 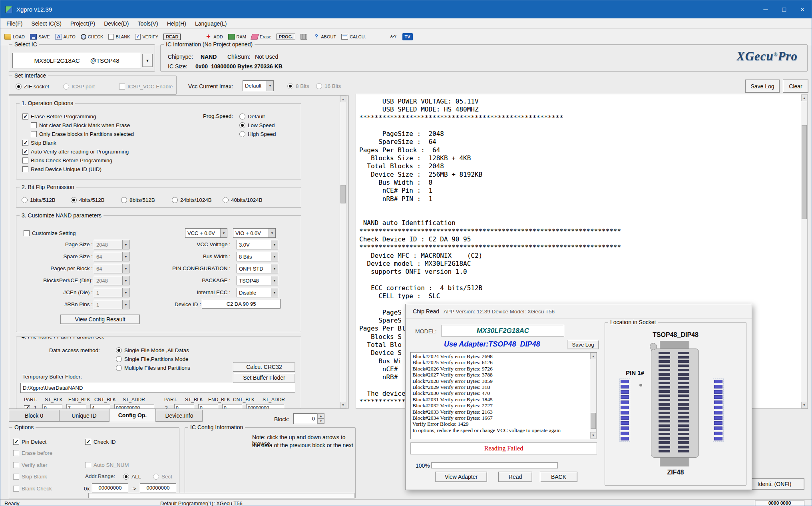 What do you see at coordinates (328, 86) in the screenshot?
I see `bits16-radio: 16 Bits` at bounding box center [328, 86].